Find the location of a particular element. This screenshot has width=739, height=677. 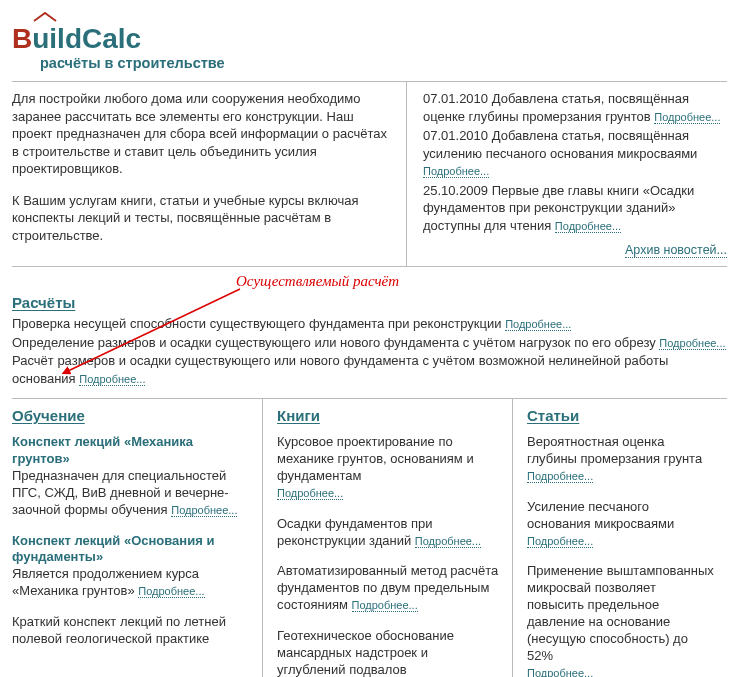

calc-section: Расчёты Проверка несущей способности сущ… is located at coordinates (370, 341).